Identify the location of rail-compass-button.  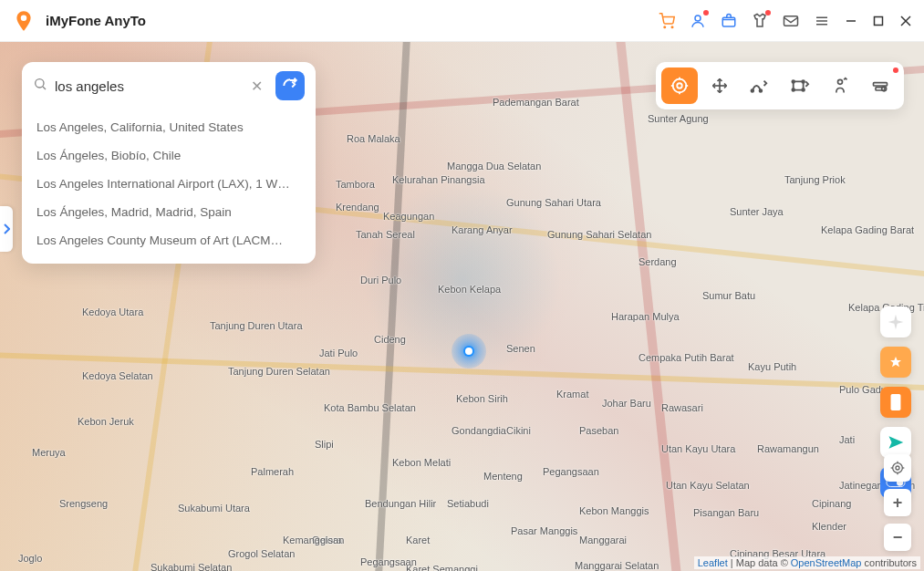
(896, 322).